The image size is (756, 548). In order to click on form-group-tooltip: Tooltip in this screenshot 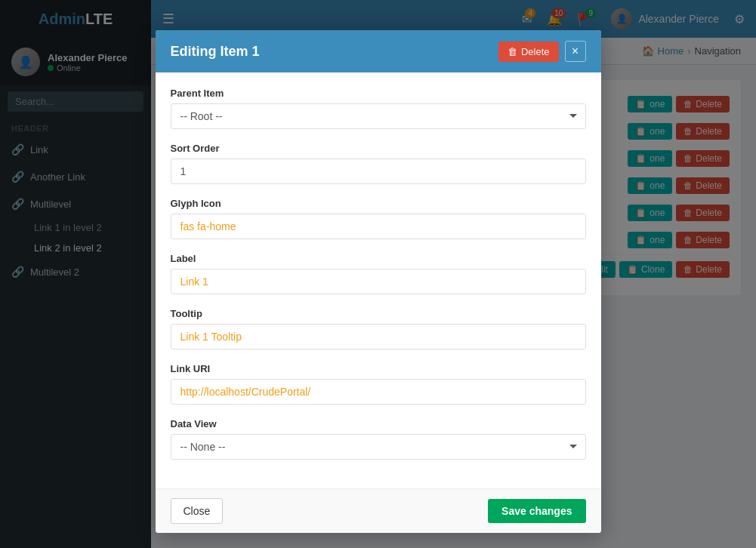, I will do `click(378, 309)`.